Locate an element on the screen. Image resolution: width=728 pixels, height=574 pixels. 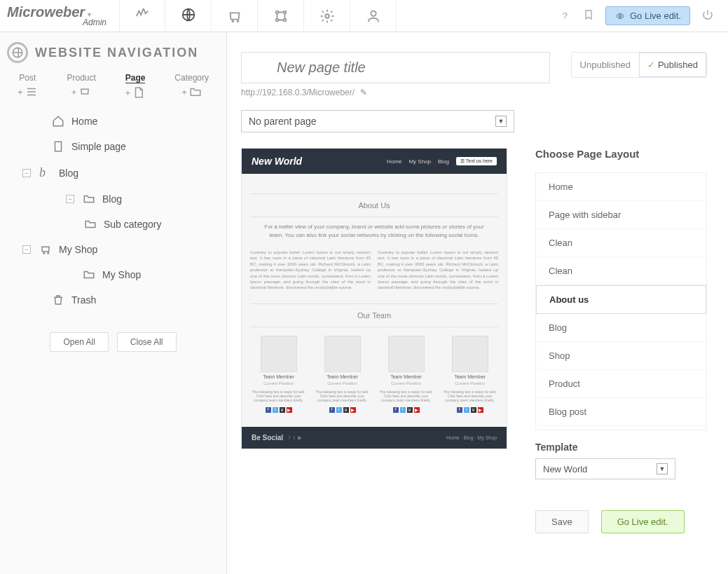
tree-shop: −My Shop is located at coordinates (114, 250).